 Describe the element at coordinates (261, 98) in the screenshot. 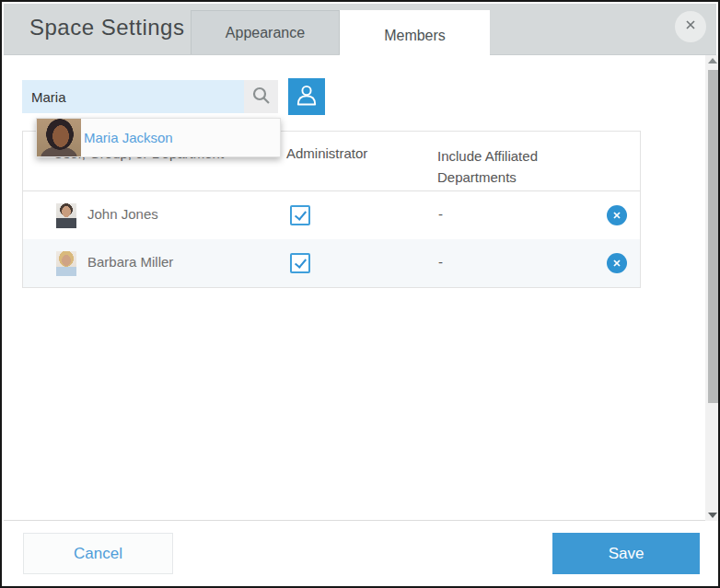

I see `search-icon` at that location.